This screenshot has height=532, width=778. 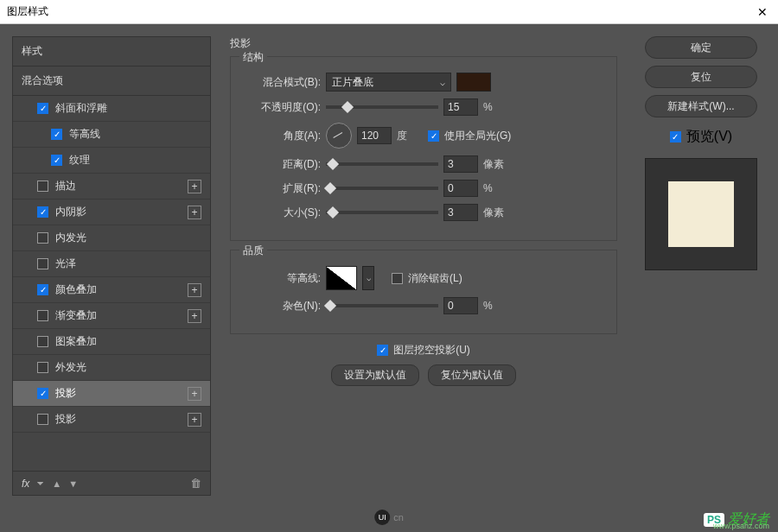 I want to click on blend-options: 混合选项, so click(x=112, y=81).